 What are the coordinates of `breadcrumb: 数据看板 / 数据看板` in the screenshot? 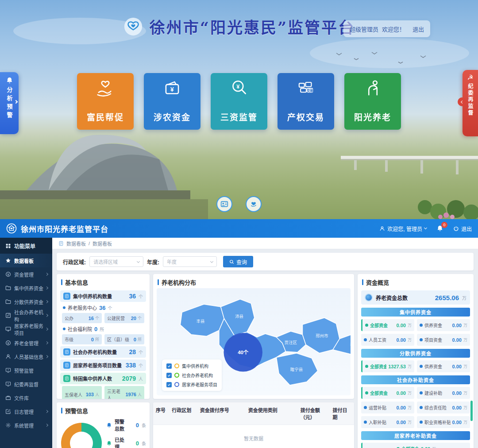 It's located at (265, 243).